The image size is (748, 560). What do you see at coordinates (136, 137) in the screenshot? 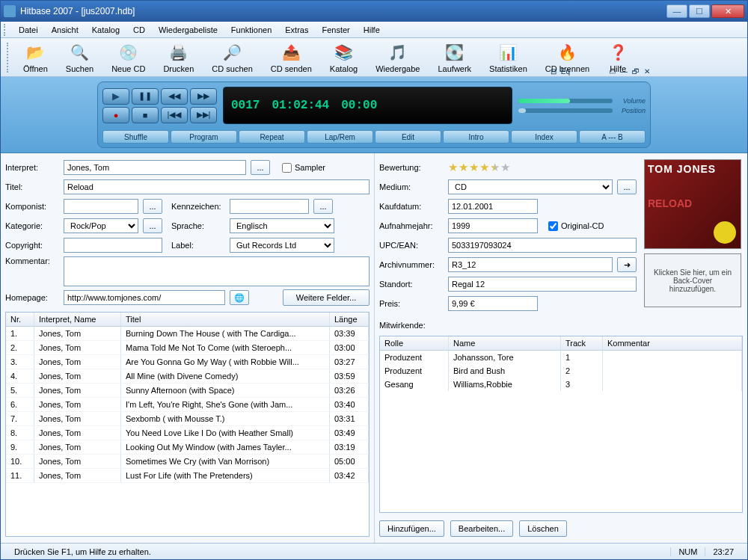
I see `mode-shuffle: Shuffle` at bounding box center [136, 137].